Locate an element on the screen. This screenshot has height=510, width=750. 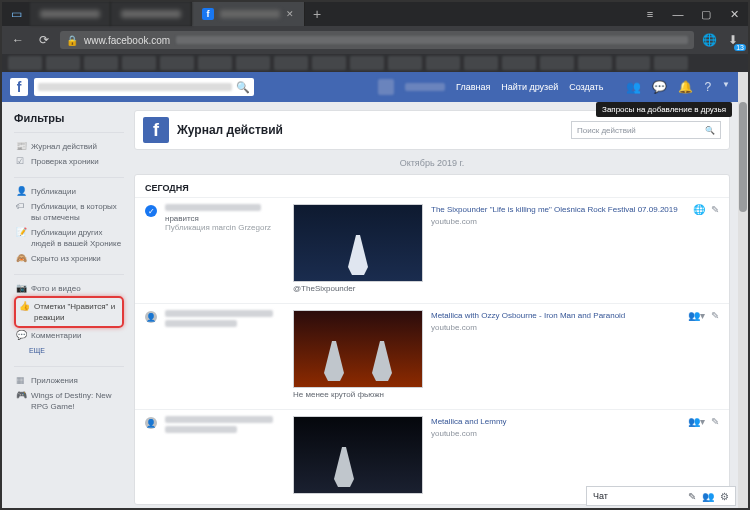
reload-button: ⟳ is located at coordinates (44, 40).